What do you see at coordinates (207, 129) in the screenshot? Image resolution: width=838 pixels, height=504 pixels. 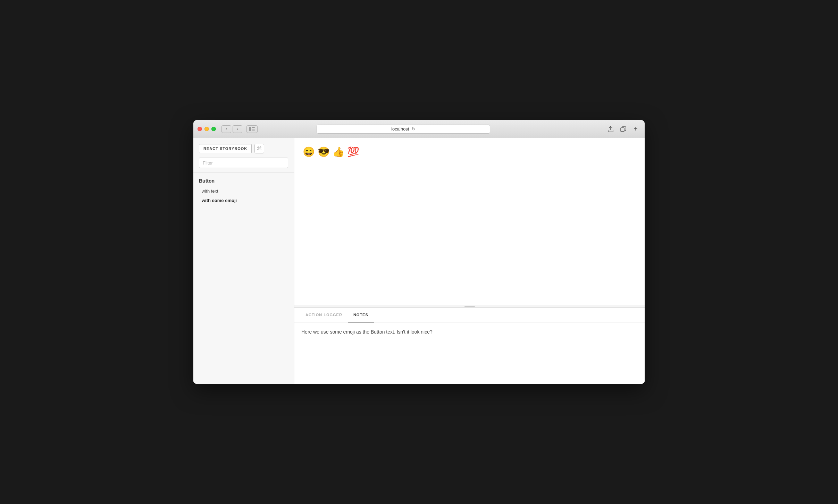 I see `traffic-lights` at bounding box center [207, 129].